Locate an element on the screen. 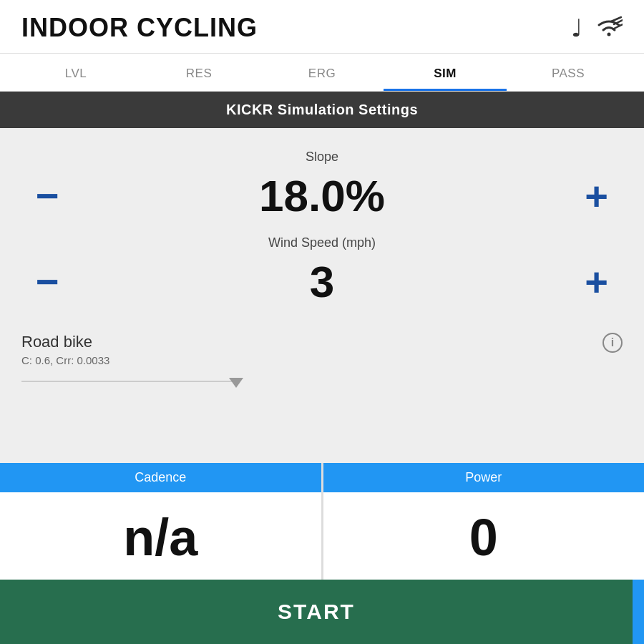  dropdown-arrow-icon is located at coordinates (236, 383).